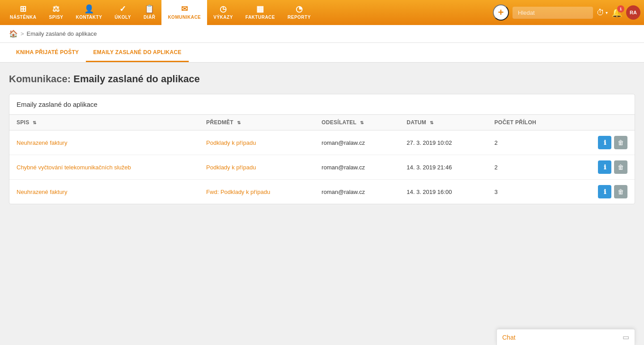 The image size is (644, 345). What do you see at coordinates (260, 17) in the screenshot?
I see `nav-label-fakturace: FAKTURACE` at bounding box center [260, 17].